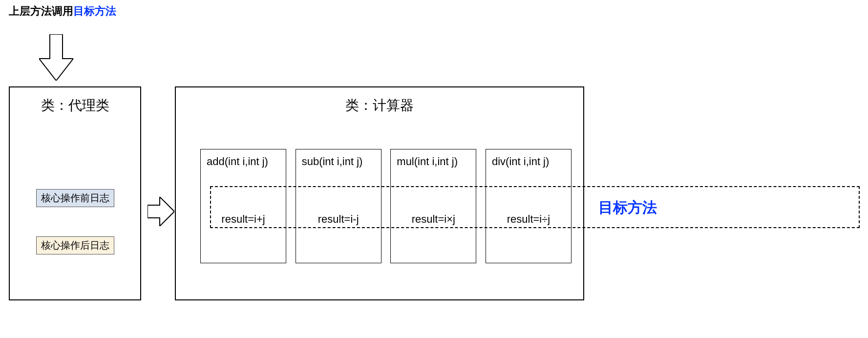  I want to click on target-method-label: 目标方法, so click(628, 208).